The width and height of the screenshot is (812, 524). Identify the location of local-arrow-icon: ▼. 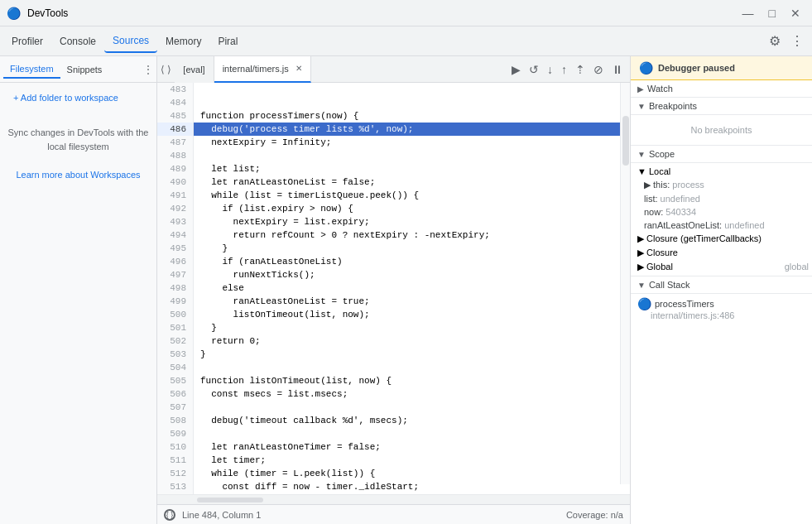
(643, 171).